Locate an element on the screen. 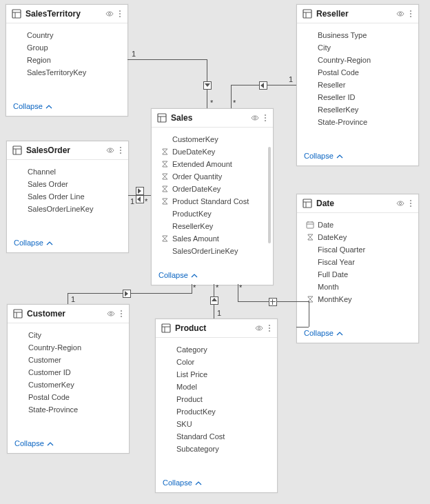 This screenshot has width=430, height=504. field-row: Sales Amount is located at coordinates (214, 239).